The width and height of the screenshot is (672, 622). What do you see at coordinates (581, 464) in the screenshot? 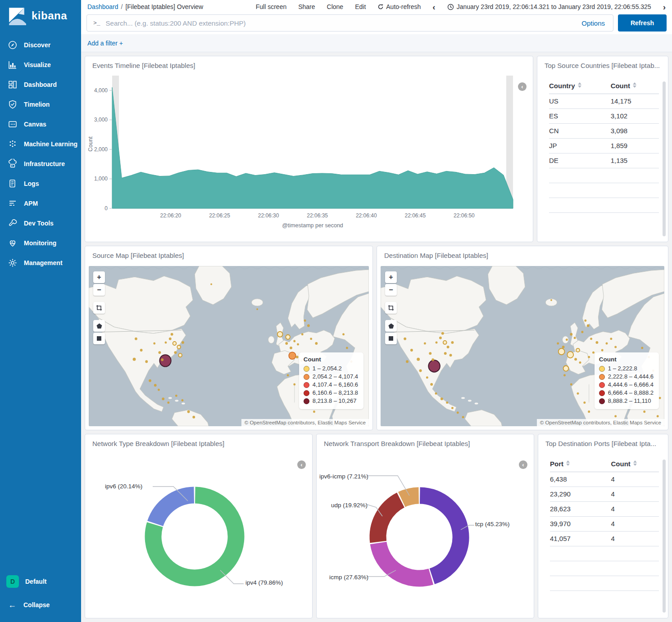
I see `column-header: Port` at bounding box center [581, 464].